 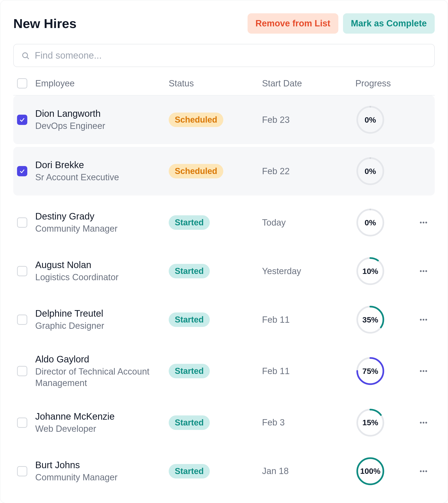 What do you see at coordinates (224, 371) in the screenshot?
I see `table-row: Aldo GaylordDirector of Technical Accoun…` at bounding box center [224, 371].